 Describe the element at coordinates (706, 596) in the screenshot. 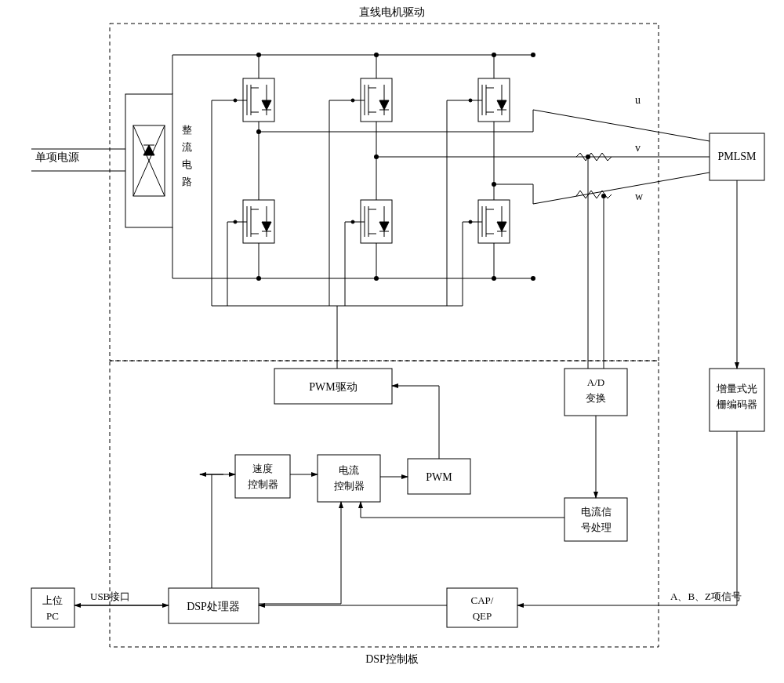

I see `abz-label: A、B、Z项信号` at that location.